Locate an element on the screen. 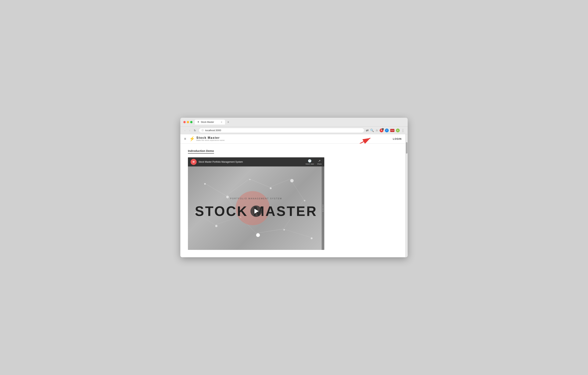  video-main: PORTFOLIO MANAGEMENT SYSTEM STOCK MASTER is located at coordinates (256, 208).